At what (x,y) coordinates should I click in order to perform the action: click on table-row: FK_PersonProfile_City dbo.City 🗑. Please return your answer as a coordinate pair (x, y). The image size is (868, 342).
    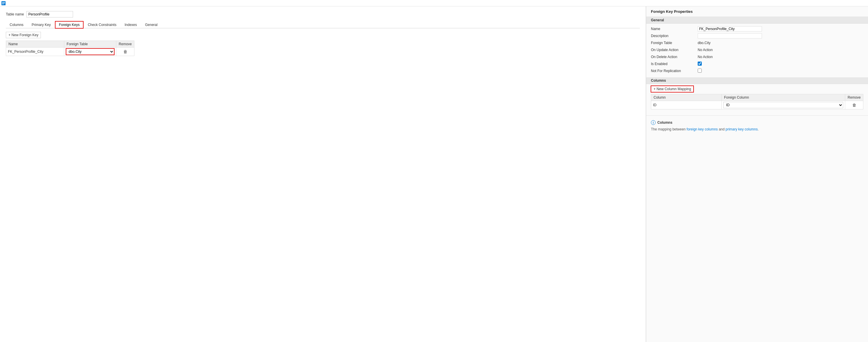
    Looking at the image, I should click on (70, 52).